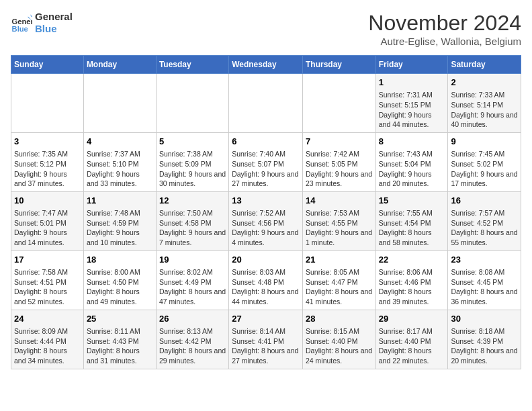  I want to click on day-info: Sunrise: 7:53 AM Sunset: 4:55 PM Dayligh…, so click(339, 228).